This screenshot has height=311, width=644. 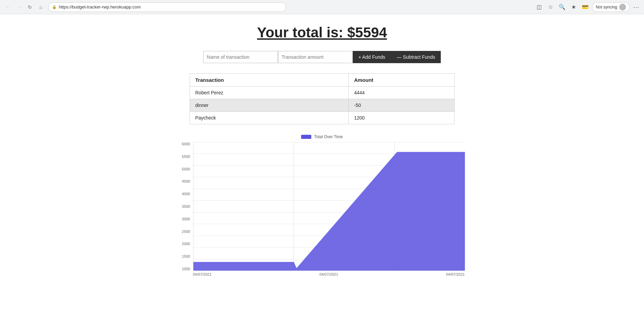 I want to click on browser-menu-button: ⋯, so click(x=636, y=7).